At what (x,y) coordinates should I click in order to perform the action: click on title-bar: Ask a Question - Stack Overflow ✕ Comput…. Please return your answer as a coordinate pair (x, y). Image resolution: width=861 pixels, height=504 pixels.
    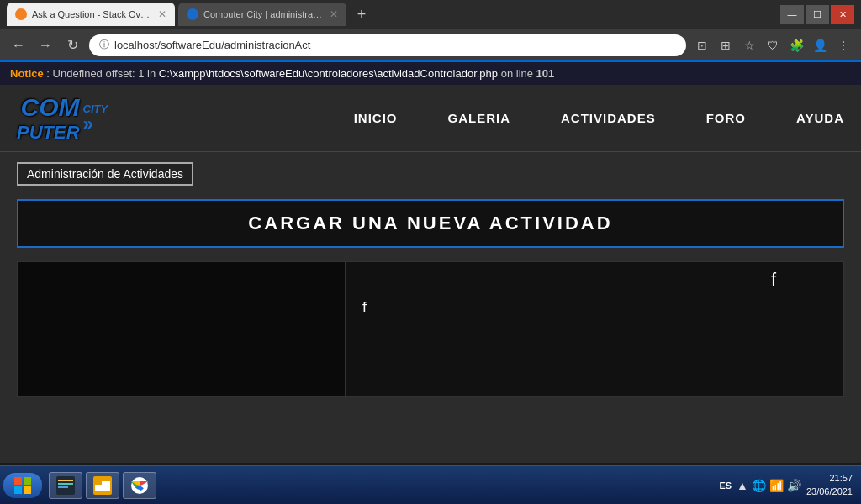
    Looking at the image, I should click on (430, 14).